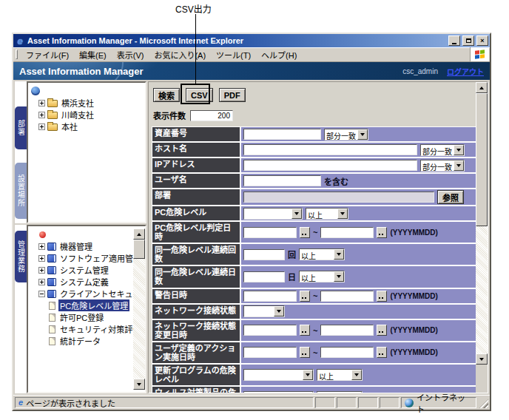 This screenshot has width=509, height=420. Describe the element at coordinates (465, 71) in the screenshot. I see `logout-link: ログアウト` at that location.